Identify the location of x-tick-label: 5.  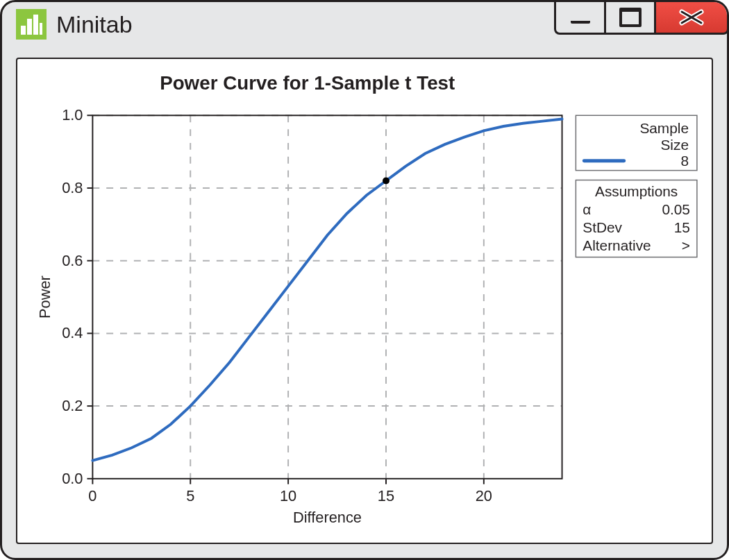
(190, 495).